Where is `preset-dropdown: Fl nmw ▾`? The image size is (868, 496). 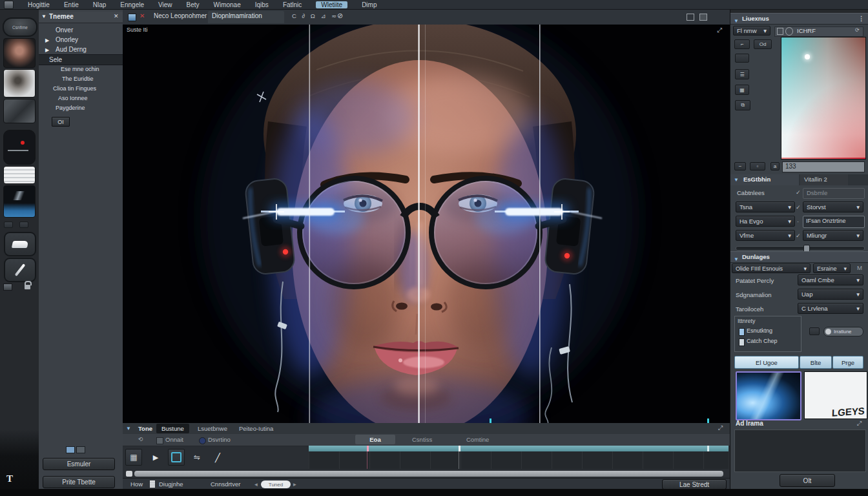 preset-dropdown: Fl nmw ▾ is located at coordinates (752, 31).